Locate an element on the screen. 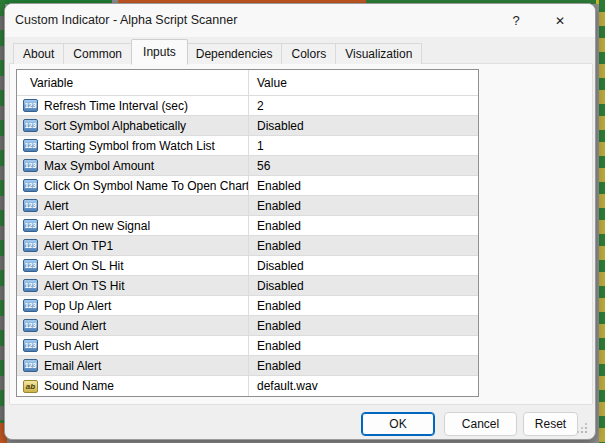 Image resolution: width=605 pixels, height=443 pixels. titlebar: Custom Indicator - Alpha Script Scanner … is located at coordinates (300, 20).